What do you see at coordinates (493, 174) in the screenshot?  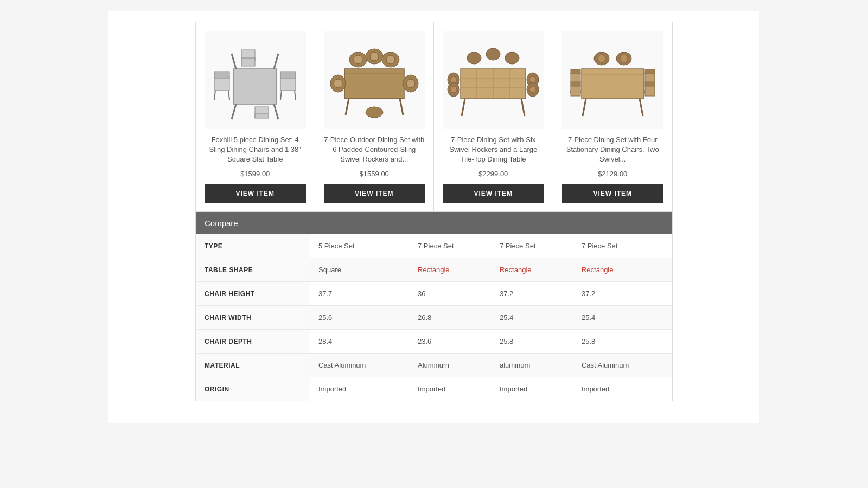 I see `product-price-3: $2299.00` at bounding box center [493, 174].